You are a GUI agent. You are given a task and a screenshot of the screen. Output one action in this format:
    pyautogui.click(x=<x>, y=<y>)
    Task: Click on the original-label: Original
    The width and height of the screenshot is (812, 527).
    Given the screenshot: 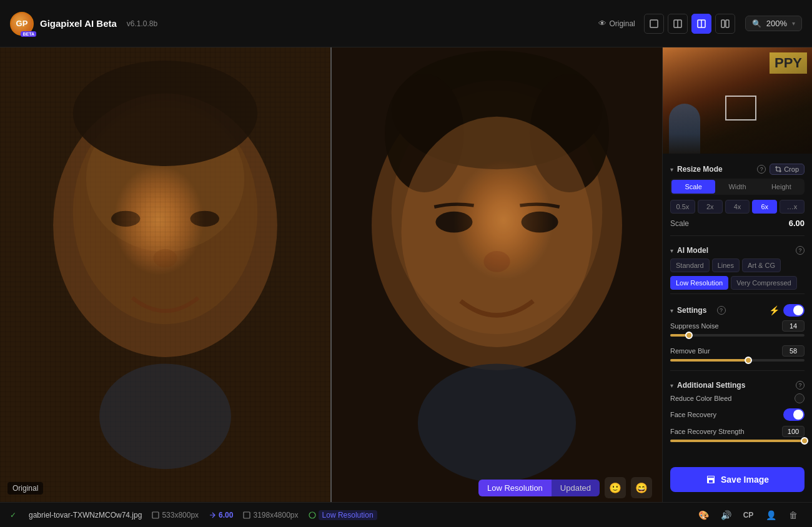 What is the action you would take?
    pyautogui.click(x=622, y=24)
    